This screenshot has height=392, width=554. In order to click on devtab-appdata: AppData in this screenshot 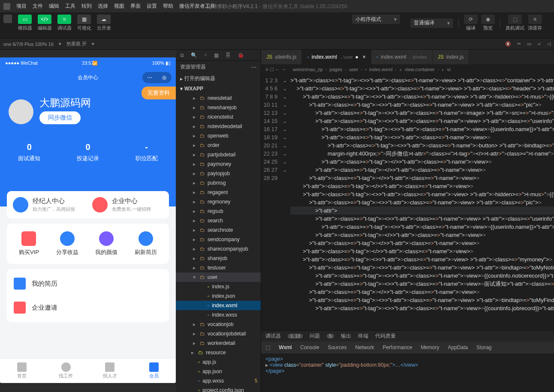, I will do `click(458, 347)`.